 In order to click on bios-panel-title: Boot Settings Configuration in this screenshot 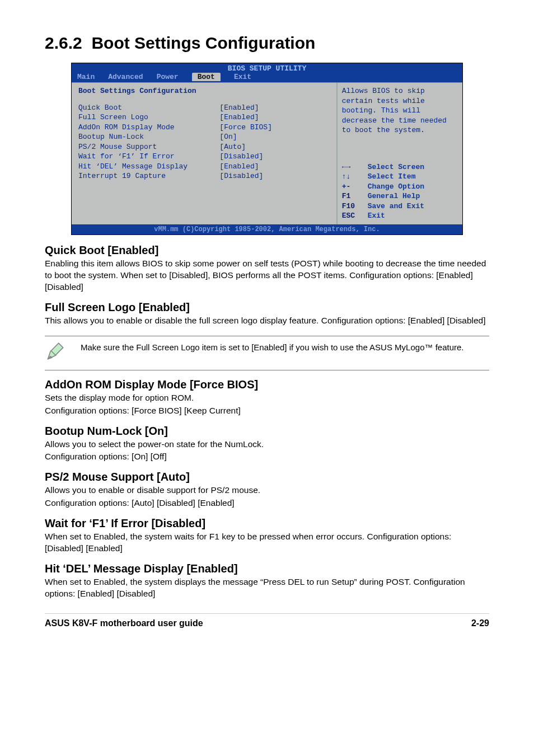, I will do `click(205, 91)`.